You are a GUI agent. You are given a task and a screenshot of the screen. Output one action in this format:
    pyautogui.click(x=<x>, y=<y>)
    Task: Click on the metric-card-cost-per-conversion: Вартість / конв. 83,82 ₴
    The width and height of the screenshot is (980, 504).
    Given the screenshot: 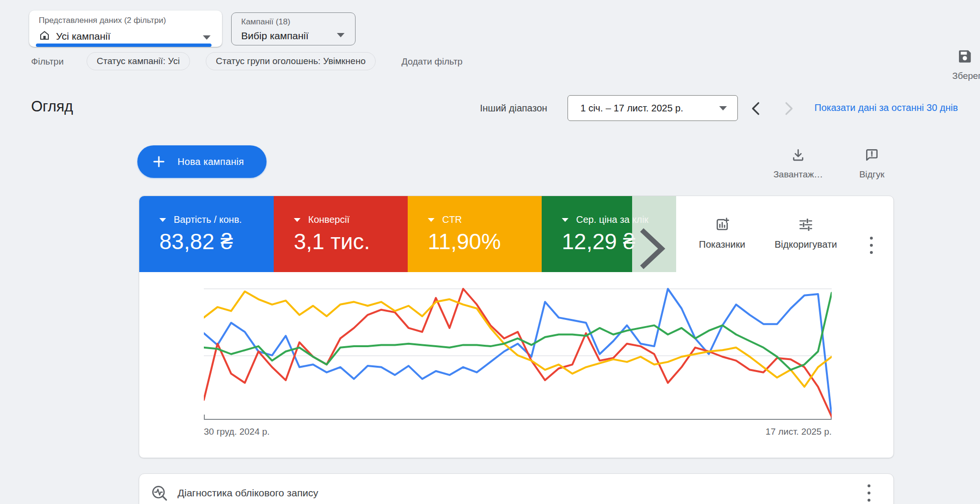 What is the action you would take?
    pyautogui.click(x=207, y=234)
    